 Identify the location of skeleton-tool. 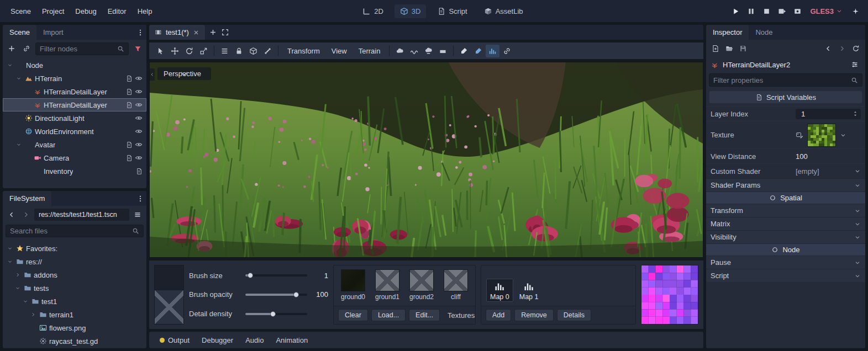
(267, 51).